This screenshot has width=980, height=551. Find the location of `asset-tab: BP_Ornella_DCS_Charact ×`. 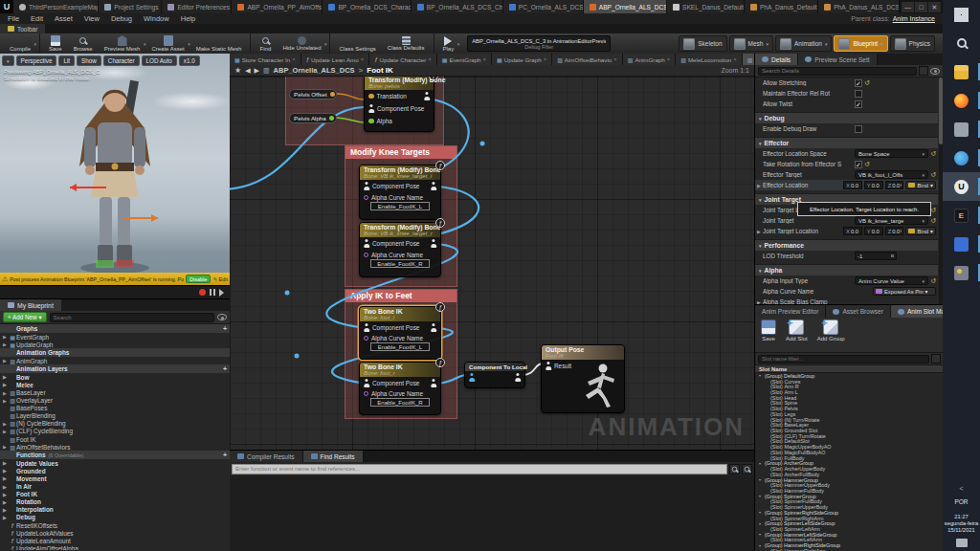

asset-tab: BP_Ornella_DCS_Charact × is located at coordinates (367, 7).